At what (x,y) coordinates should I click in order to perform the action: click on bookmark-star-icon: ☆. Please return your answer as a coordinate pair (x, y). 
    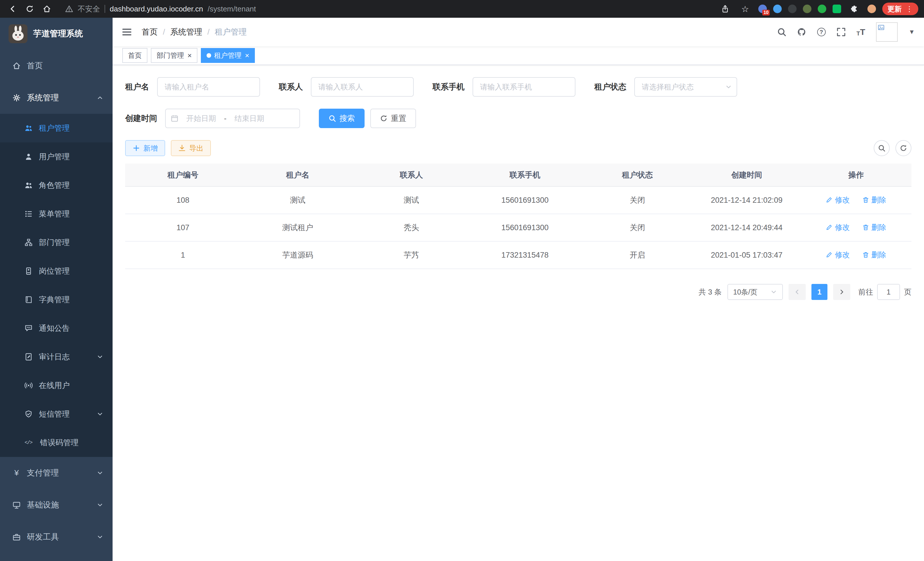
    Looking at the image, I should click on (745, 9).